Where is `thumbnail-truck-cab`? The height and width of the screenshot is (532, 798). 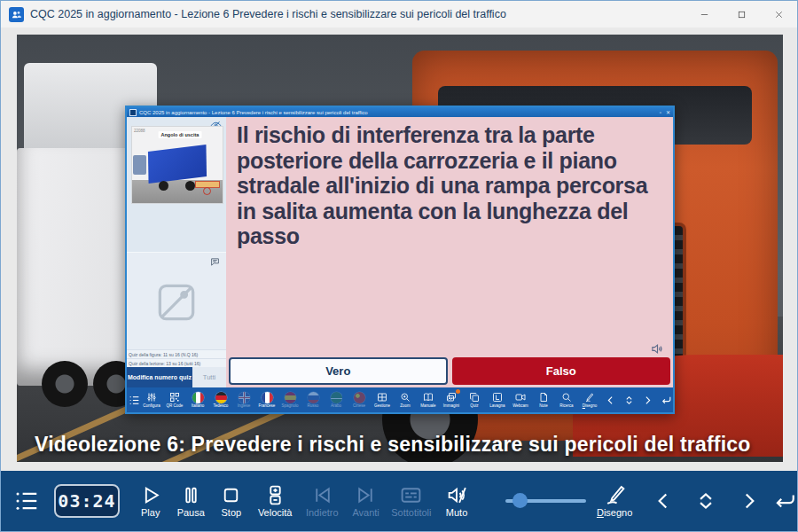 thumbnail-truck-cab is located at coordinates (140, 165).